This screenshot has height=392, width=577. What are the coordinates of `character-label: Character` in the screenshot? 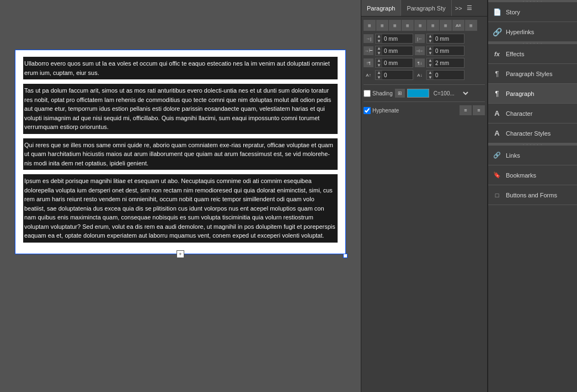 It's located at (539, 114).